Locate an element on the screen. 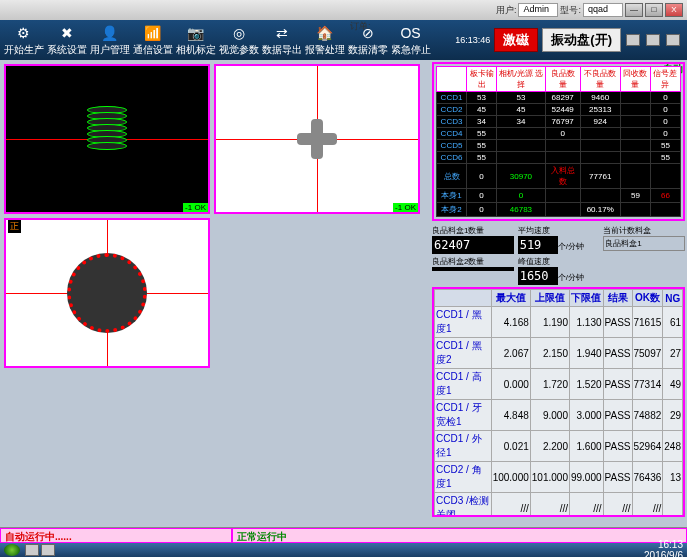  model-label: 型号: is located at coordinates (570, 10).